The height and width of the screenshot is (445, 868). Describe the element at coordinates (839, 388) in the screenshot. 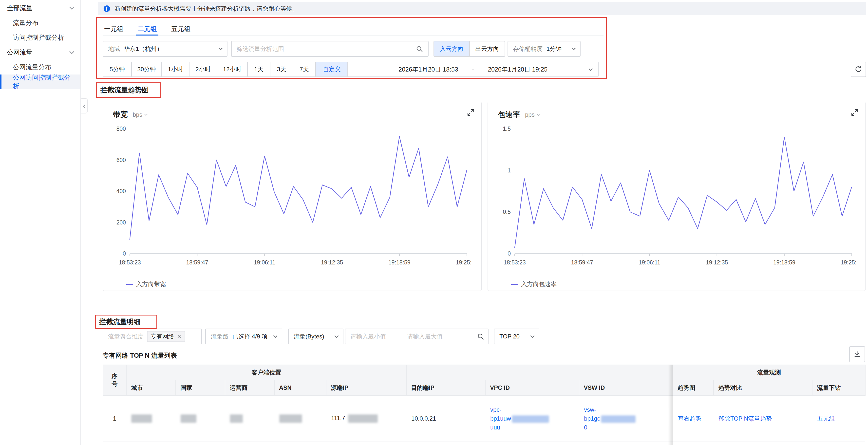

I see `column-header-drill: 流量下钻` at that location.